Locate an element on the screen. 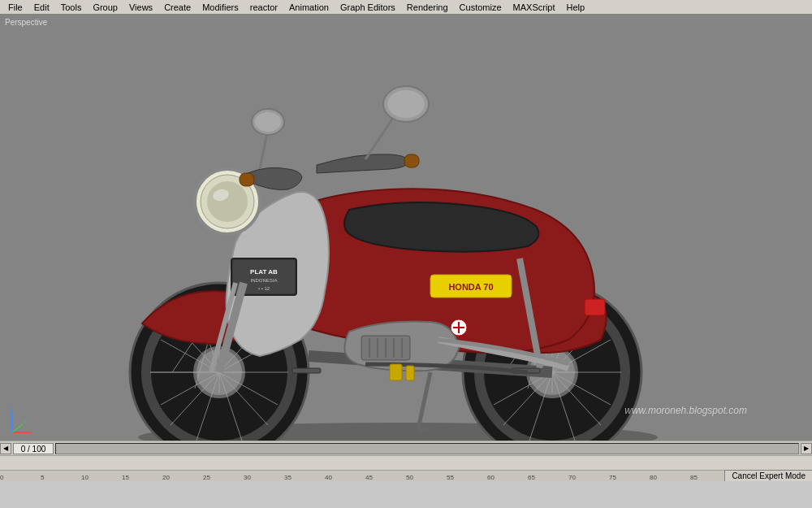 The width and height of the screenshot is (812, 508). timeline-prev-button: ◀ is located at coordinates (6, 449).